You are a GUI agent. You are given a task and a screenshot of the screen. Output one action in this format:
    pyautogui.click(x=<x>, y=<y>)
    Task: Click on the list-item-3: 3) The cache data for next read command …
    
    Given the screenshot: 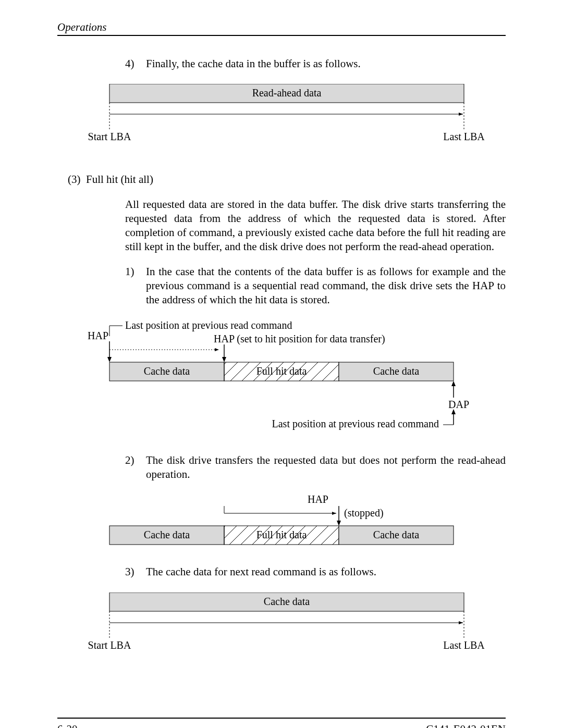 What is the action you would take?
    pyautogui.click(x=315, y=572)
    